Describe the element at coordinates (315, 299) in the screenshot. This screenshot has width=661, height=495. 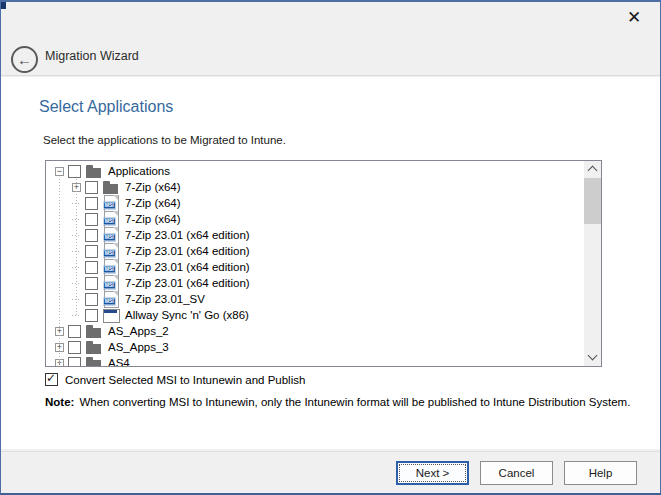
I see `tree-item: MSI7-Zip 23.01_SV` at that location.